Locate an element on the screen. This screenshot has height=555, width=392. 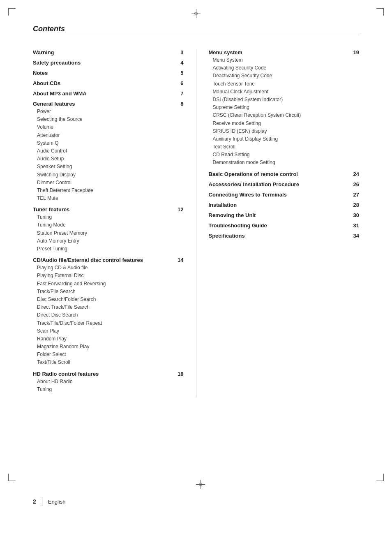
toc-page-safety: 4 is located at coordinates (182, 62).